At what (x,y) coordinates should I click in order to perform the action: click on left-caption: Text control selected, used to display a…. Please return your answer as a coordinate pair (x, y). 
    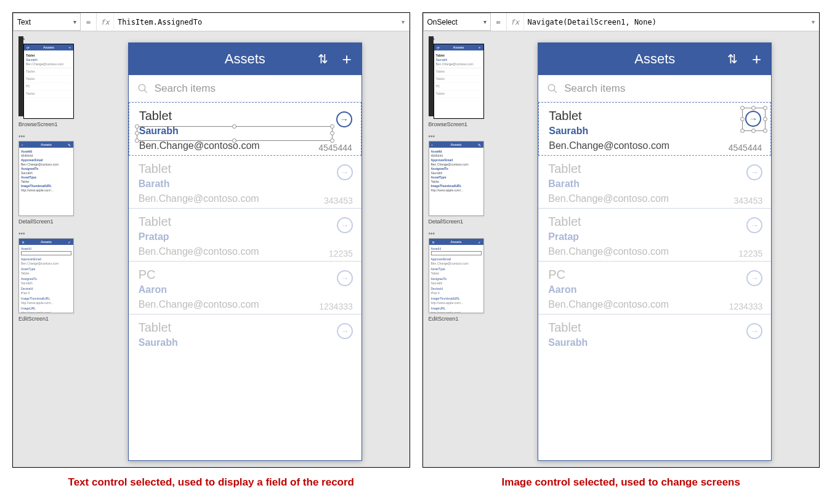
    Looking at the image, I should click on (211, 482).